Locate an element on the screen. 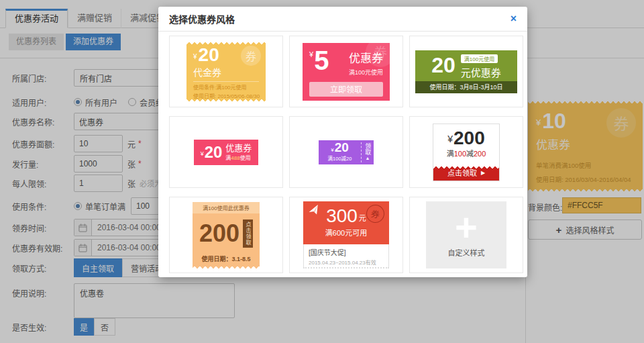 The height and width of the screenshot is (343, 644). coupon-card-purple: ¥ 20 满100减20 领取 ▲ is located at coordinates (346, 152).